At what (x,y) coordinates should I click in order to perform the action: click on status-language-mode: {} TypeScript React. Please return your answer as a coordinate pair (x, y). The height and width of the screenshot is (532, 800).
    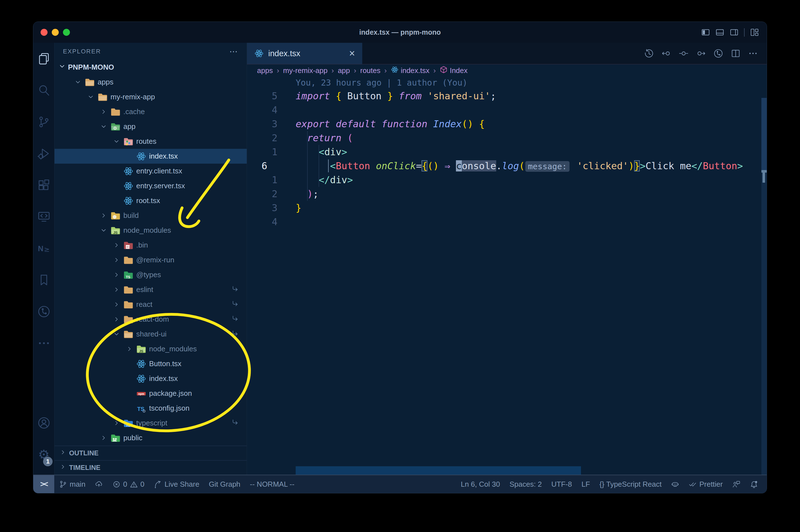
    Looking at the image, I should click on (630, 484).